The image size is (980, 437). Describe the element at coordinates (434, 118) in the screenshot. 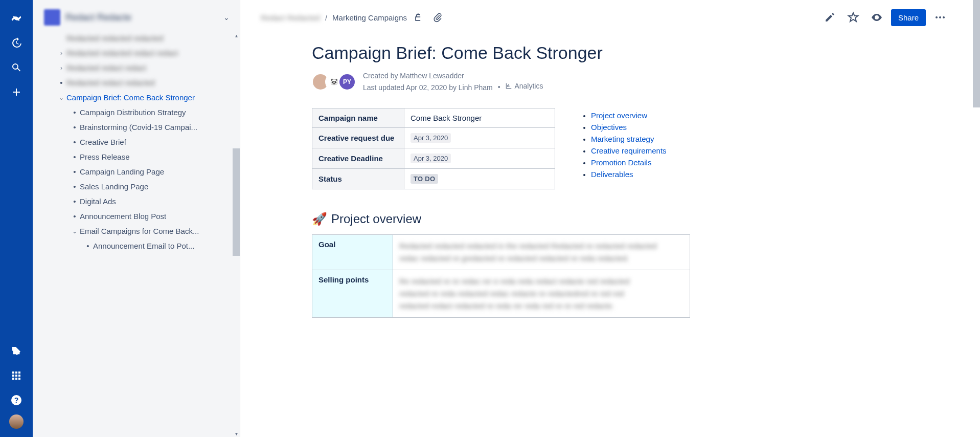

I see `table-row: Campaign name Come Back Stronger` at that location.